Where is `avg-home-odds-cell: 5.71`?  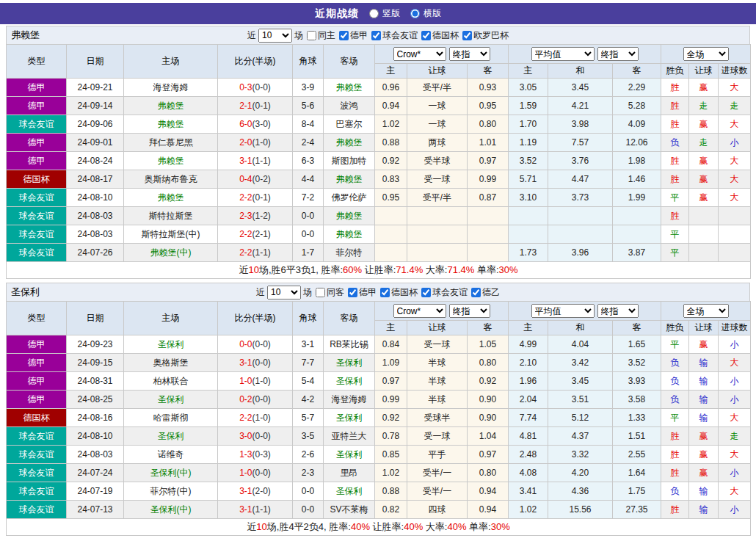
avg-home-odds-cell: 5.71 is located at coordinates (528, 179).